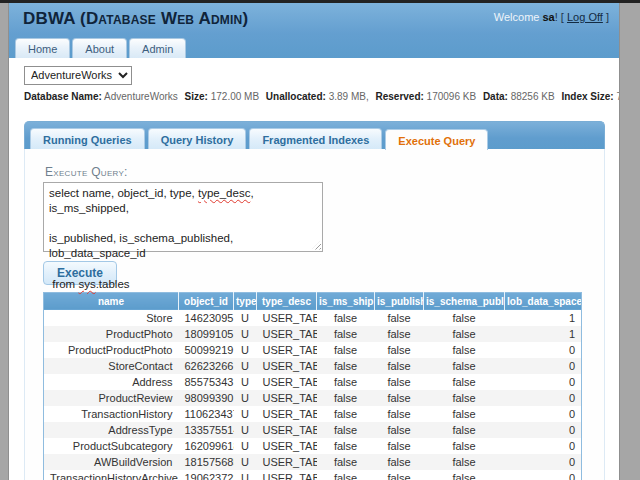 The image size is (640, 480). What do you see at coordinates (112, 334) in the screenshot?
I see `cell-name: ProductPhoto` at bounding box center [112, 334].